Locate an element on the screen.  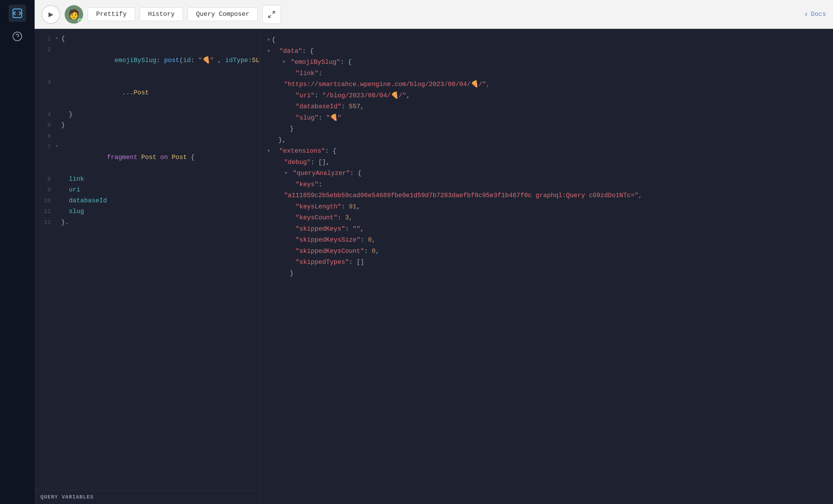
avatar-button: 🧑 is located at coordinates (74, 14).